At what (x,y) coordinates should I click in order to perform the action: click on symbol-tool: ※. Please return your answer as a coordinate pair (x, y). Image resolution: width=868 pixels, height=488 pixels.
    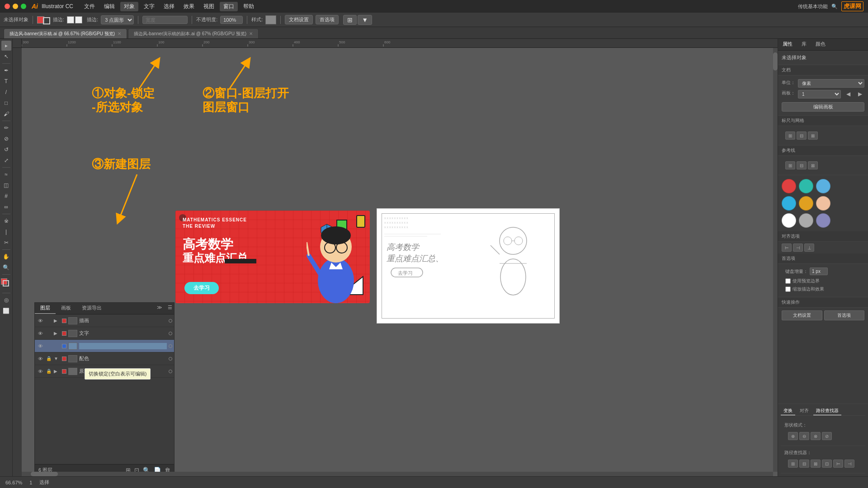
    Looking at the image, I should click on (6, 221).